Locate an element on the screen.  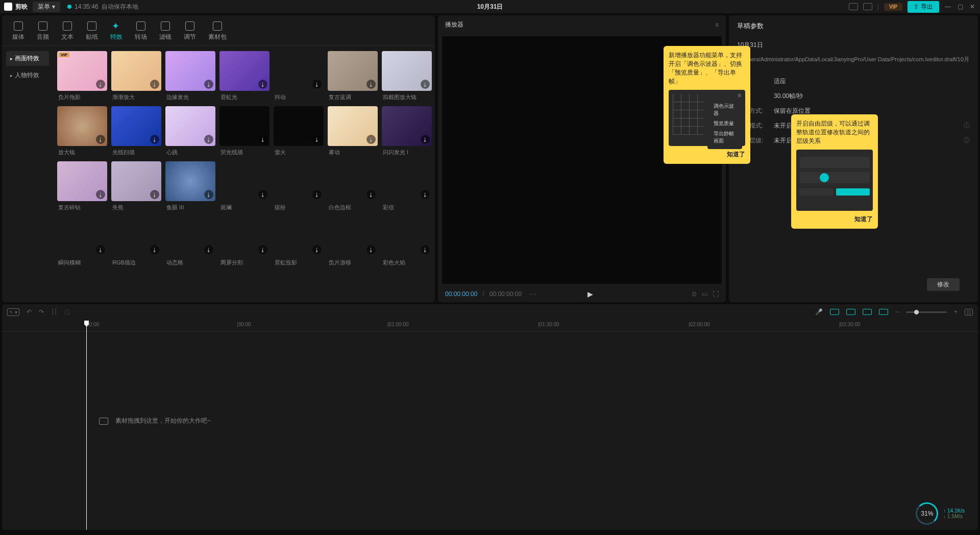
modify-button: 修改 is located at coordinates (943, 285).